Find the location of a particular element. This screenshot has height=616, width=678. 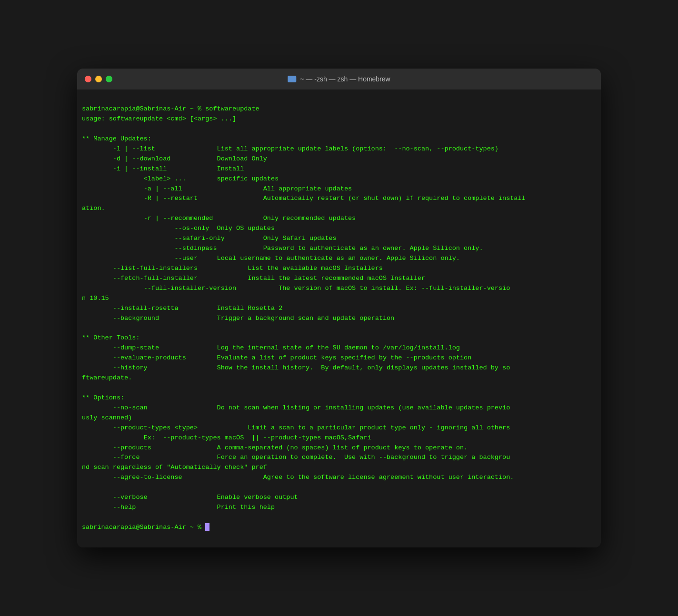

window-title: ~ — -zsh — zsh — Homebrew is located at coordinates (345, 79).